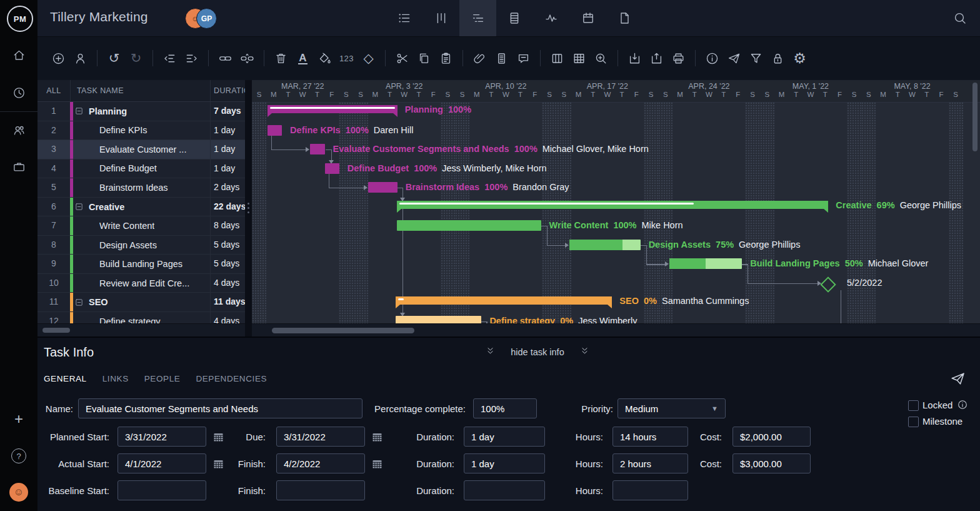 Image resolution: width=980 pixels, height=511 pixels. Describe the element at coordinates (369, 58) in the screenshot. I see `milestone-icon: ◇` at that location.